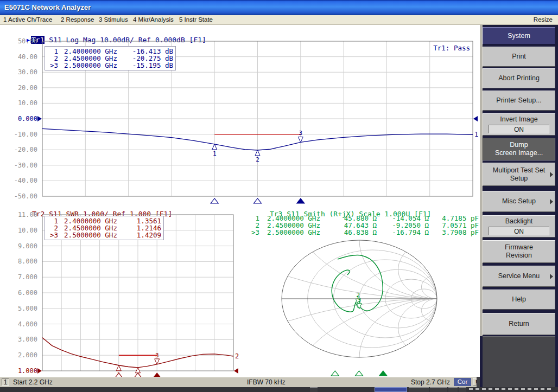  What do you see at coordinates (110, 59) in the screenshot?
I see `tr1-marker-table: 12.4000000 GHz-16.413 dB22.4500000 GHz-2…` at bounding box center [110, 59].